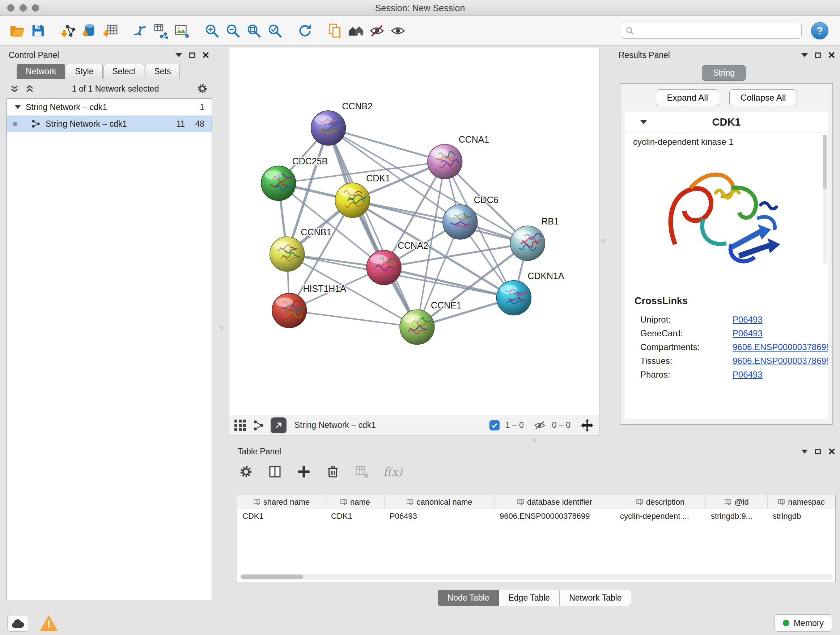 This screenshot has height=635, width=840. Describe the element at coordinates (440, 153) in the screenshot. I see `node-gloss-highlight` at that location.